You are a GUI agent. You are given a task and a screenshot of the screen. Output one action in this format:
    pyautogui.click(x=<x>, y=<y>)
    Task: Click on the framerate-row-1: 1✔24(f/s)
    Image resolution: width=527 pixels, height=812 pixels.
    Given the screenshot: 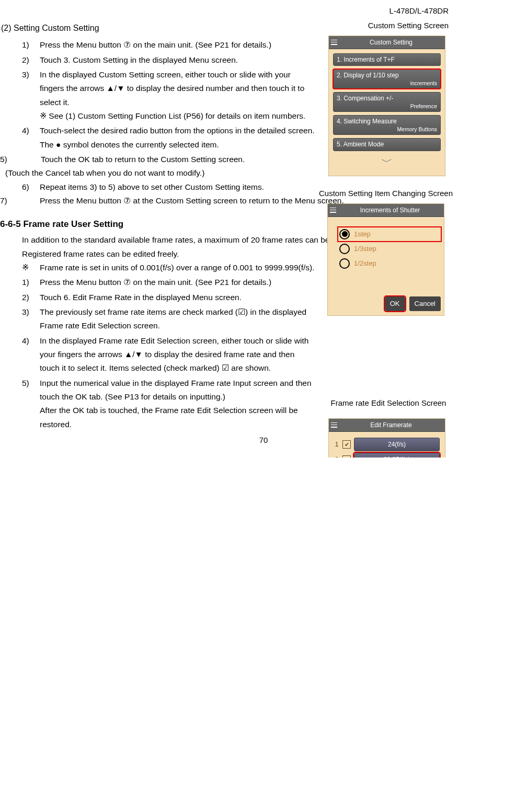 What is the action you would take?
    pyautogui.click(x=387, y=444)
    